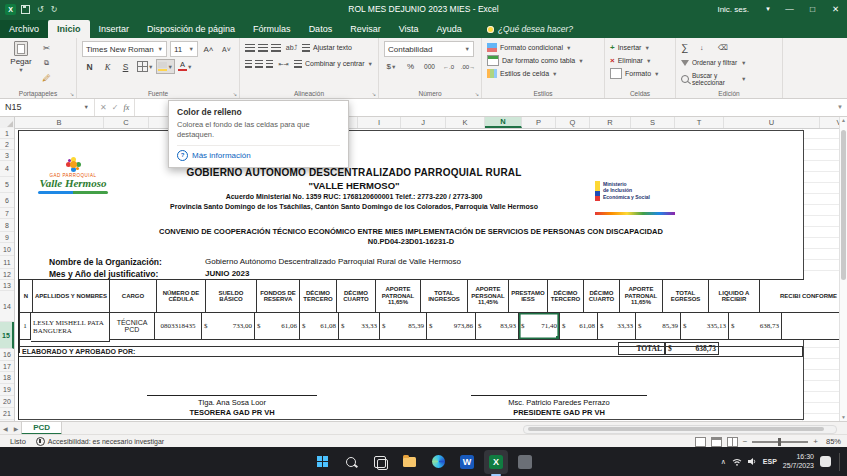 The height and width of the screenshot is (476, 847). I want to click on decrease-decimal-icon: .00→, so click(468, 66).